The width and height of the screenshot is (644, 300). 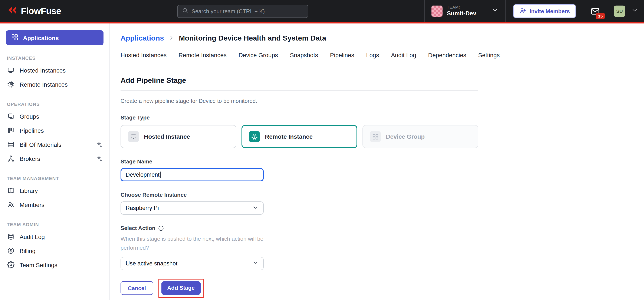 I want to click on sidebar-item-audit-log: Audit Log, so click(x=55, y=237).